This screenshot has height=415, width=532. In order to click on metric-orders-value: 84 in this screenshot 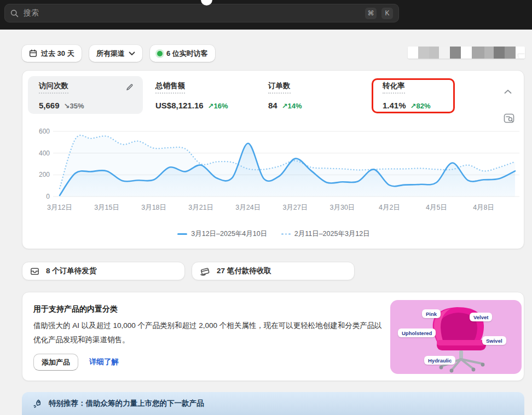, I will do `click(273, 105)`.